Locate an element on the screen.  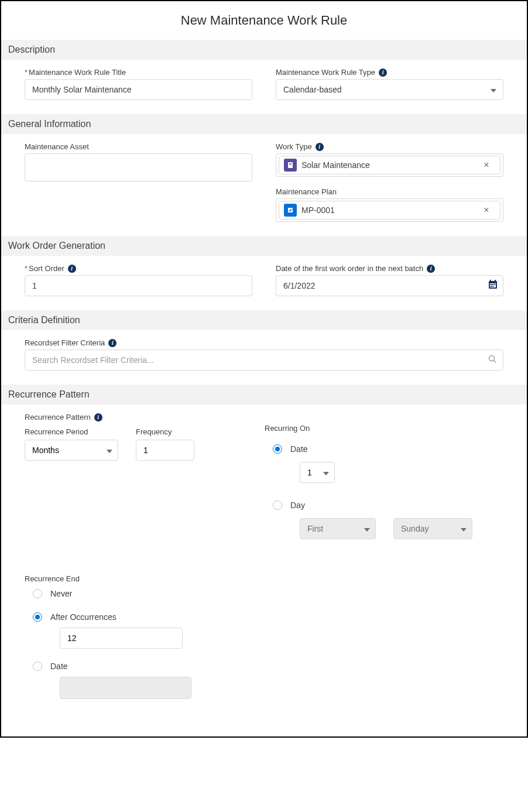
radio-end-never-label: Never is located at coordinates (61, 594).